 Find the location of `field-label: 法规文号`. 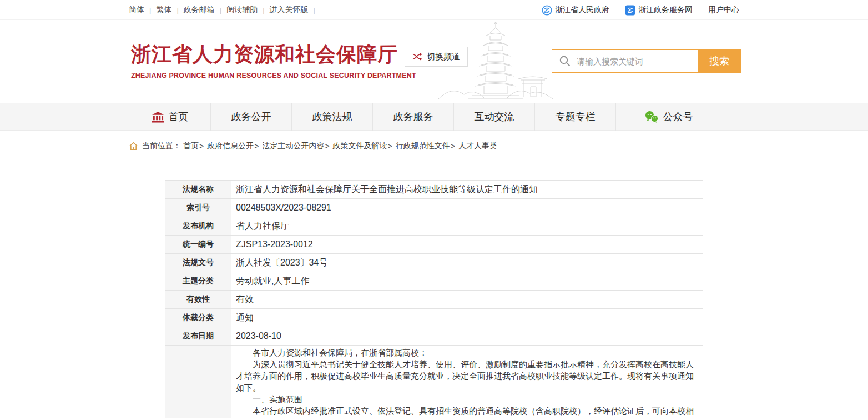

field-label: 法规文号 is located at coordinates (199, 263).